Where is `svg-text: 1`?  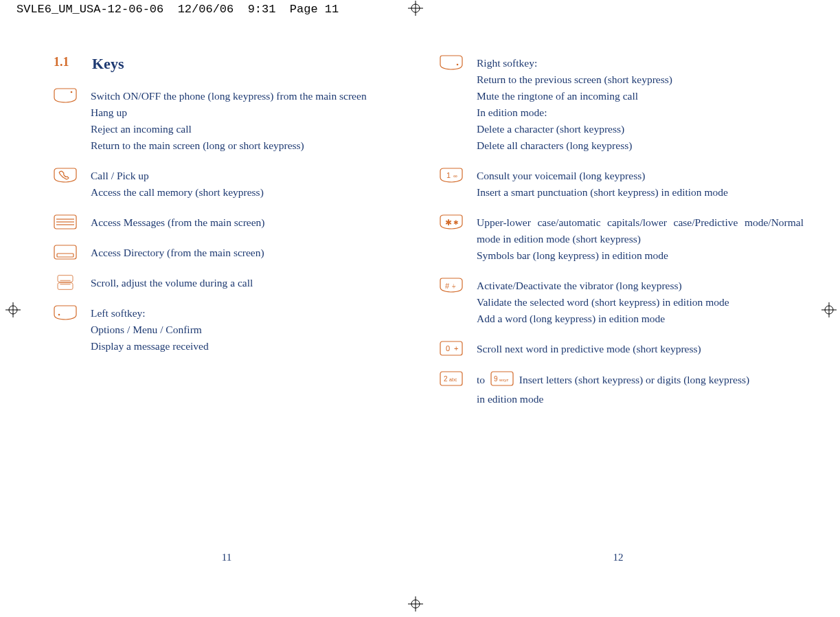 svg-text: 1 is located at coordinates (449, 175).